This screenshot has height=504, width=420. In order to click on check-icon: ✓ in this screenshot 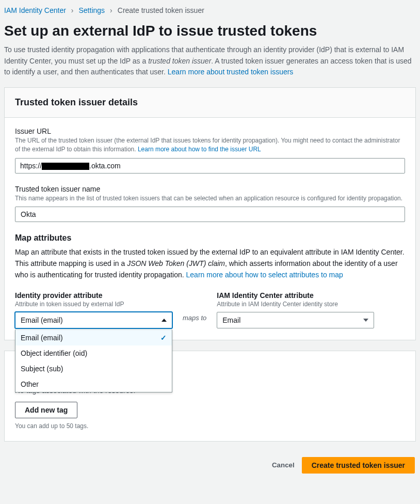, I will do `click(164, 338)`.